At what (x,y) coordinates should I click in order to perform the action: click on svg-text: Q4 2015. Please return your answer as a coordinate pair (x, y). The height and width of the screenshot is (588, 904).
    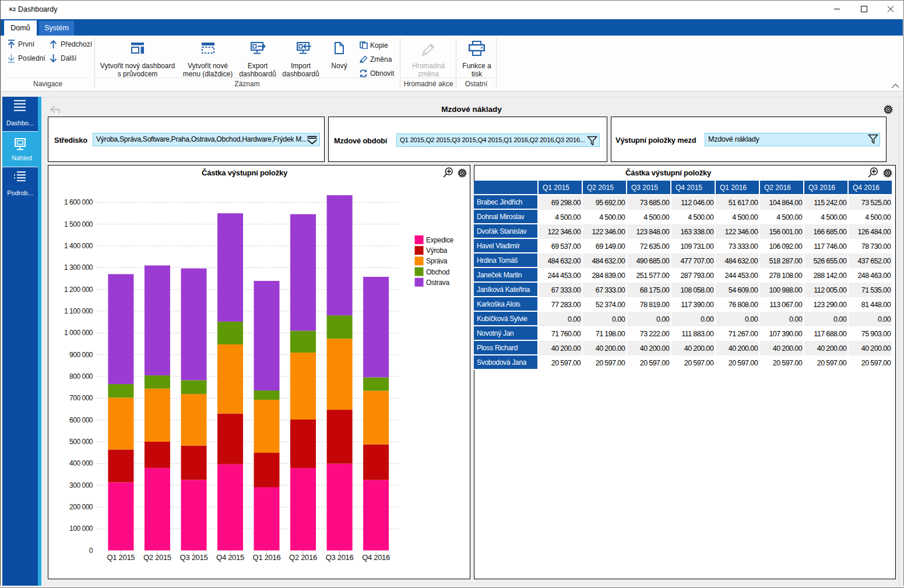
    Looking at the image, I should click on (230, 557).